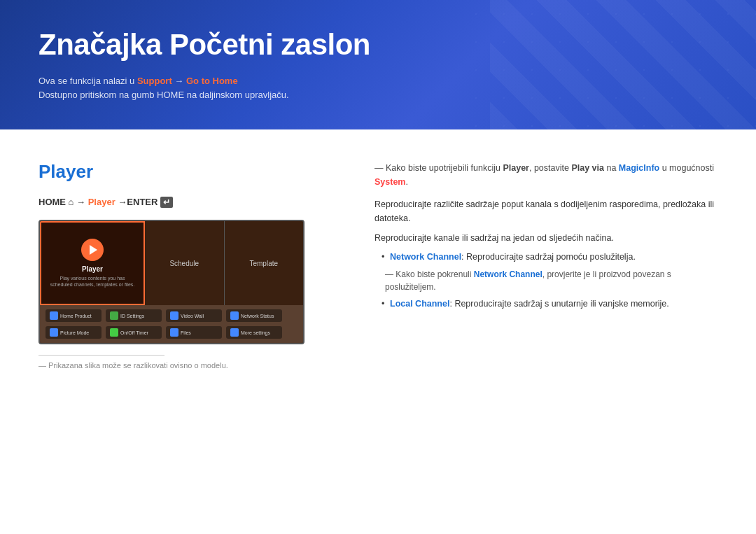  Describe the element at coordinates (172, 282) in the screenshot. I see `screen-mockup: Player Play various contents you has sch…` at that location.